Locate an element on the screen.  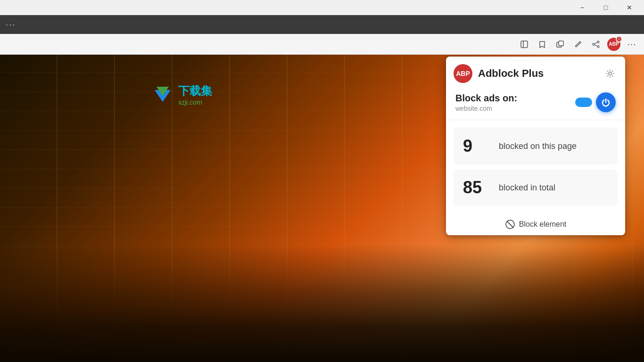
stat-total-label: blocked in total is located at coordinates (527, 188).